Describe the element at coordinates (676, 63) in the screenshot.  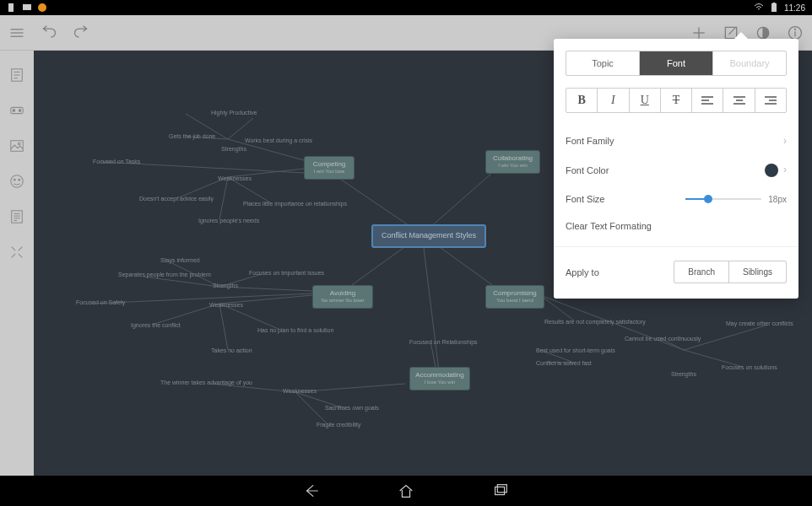
I see `popover-tabs: Topic Font Boundary` at that location.